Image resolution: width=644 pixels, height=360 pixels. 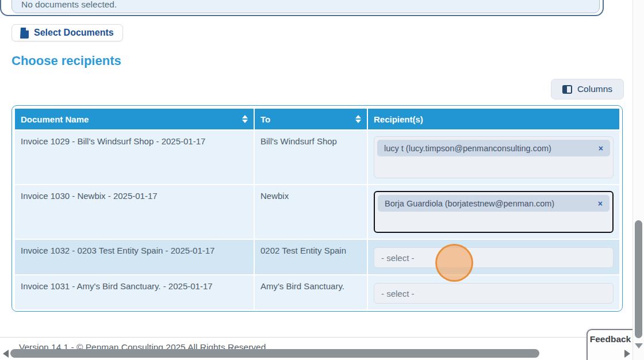 I want to click on scroll-right-arrow-icon, so click(x=627, y=354).